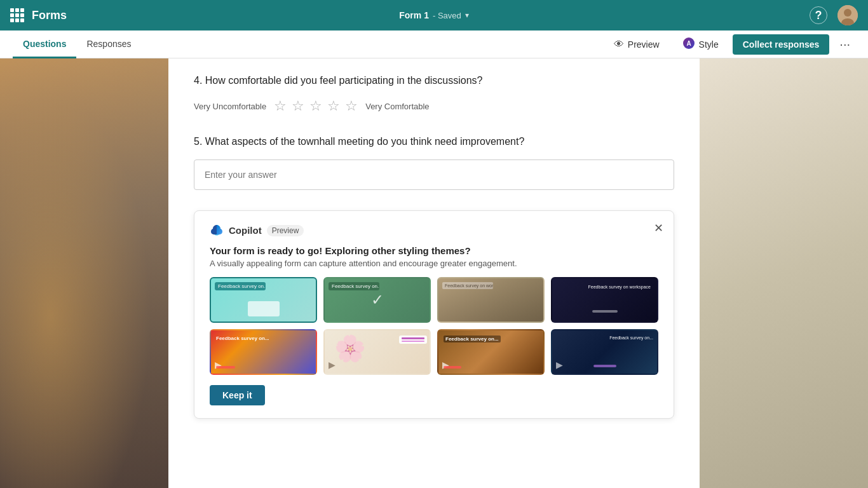  What do you see at coordinates (354, 286) in the screenshot?
I see `theme-2-label: Feedback survey on...` at bounding box center [354, 286].